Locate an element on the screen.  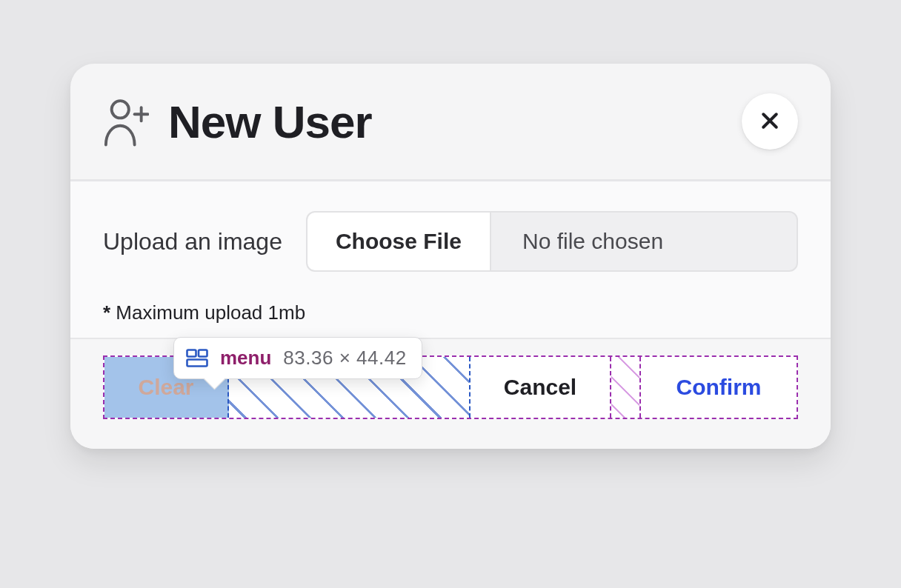
upload-hint: * Maximum upload 1mb is located at coordinates (450, 313).